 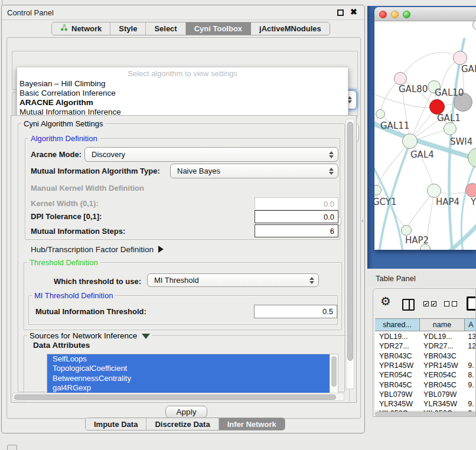 I want to click on aracne-mode-combo: Discovery, so click(x=211, y=155).